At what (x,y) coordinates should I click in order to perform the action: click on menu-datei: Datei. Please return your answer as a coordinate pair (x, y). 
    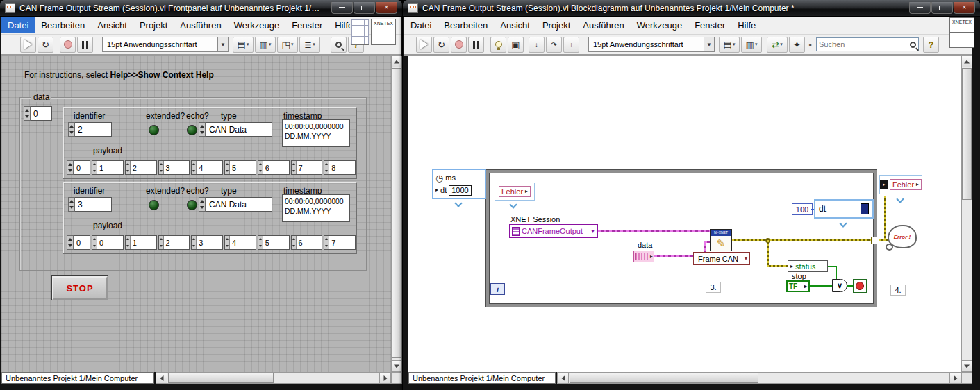
    Looking at the image, I should click on (18, 25).